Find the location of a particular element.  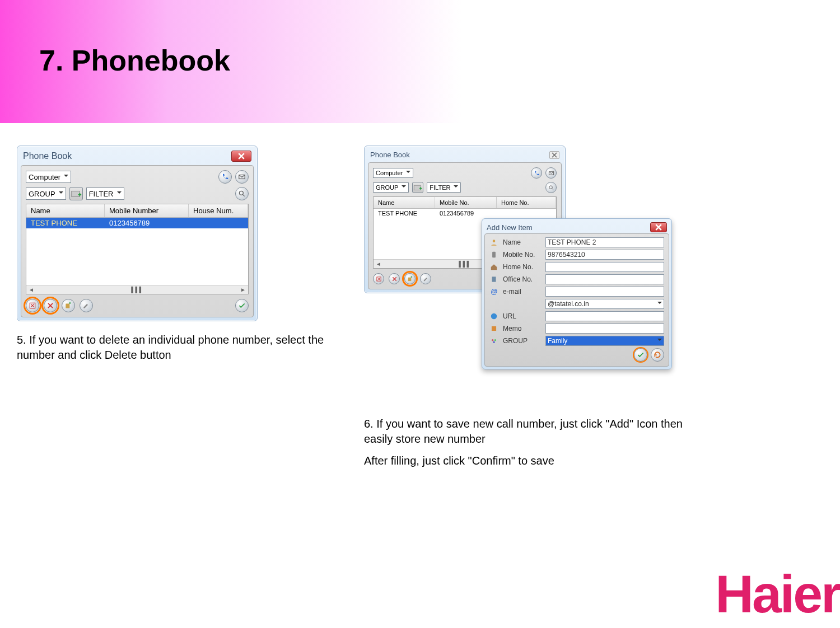

add-row-email: @e-mail is located at coordinates (577, 292).